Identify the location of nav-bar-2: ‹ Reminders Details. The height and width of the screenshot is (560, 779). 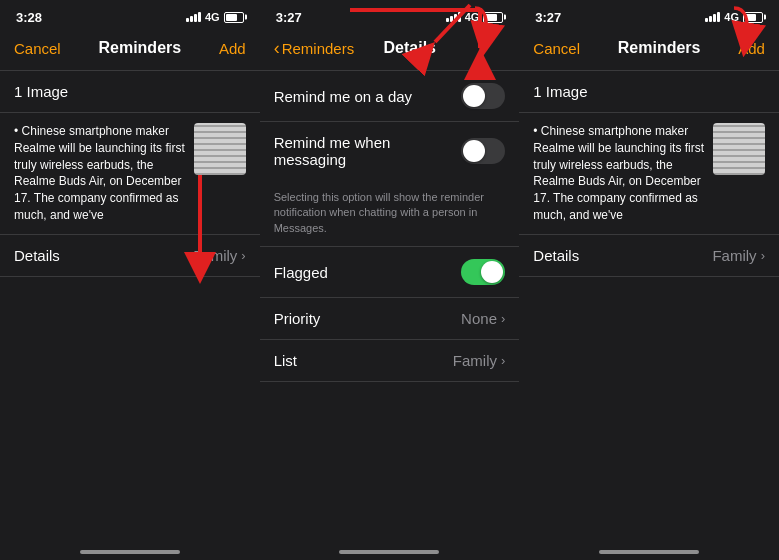
(390, 50).